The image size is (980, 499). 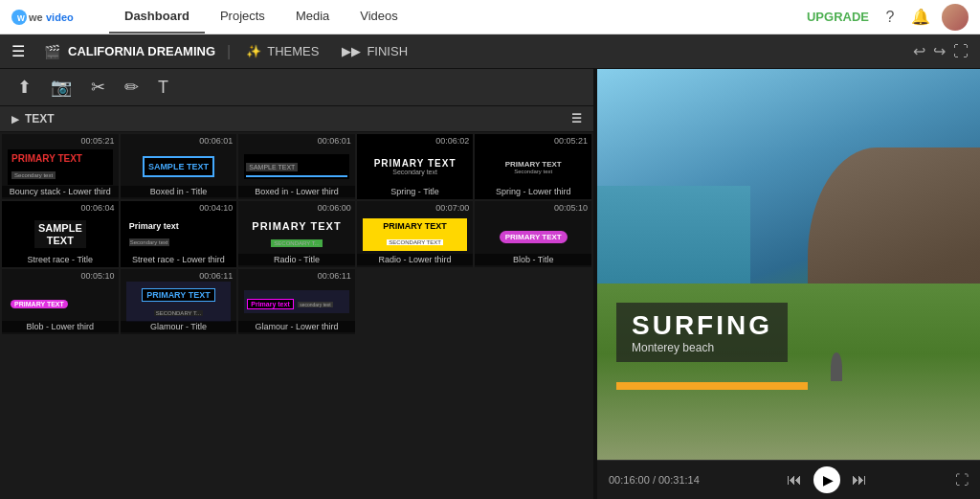 What do you see at coordinates (59, 17) in the screenshot?
I see `svg-text: video` at bounding box center [59, 17].